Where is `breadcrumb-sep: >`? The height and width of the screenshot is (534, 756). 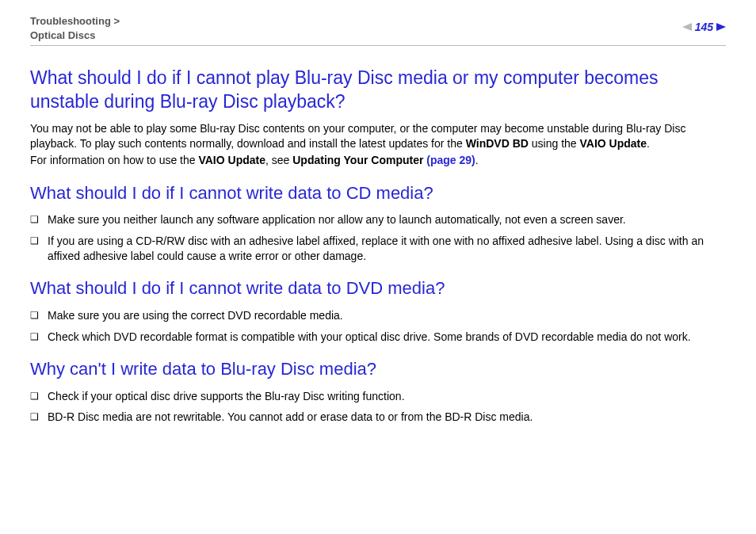 breadcrumb-sep: > is located at coordinates (116, 21).